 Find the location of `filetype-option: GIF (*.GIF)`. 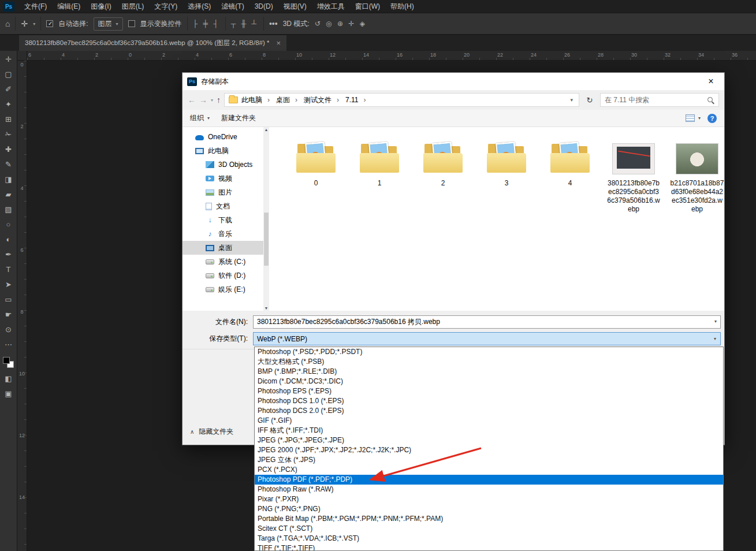

filetype-option: GIF (*.GIF) is located at coordinates (489, 420).